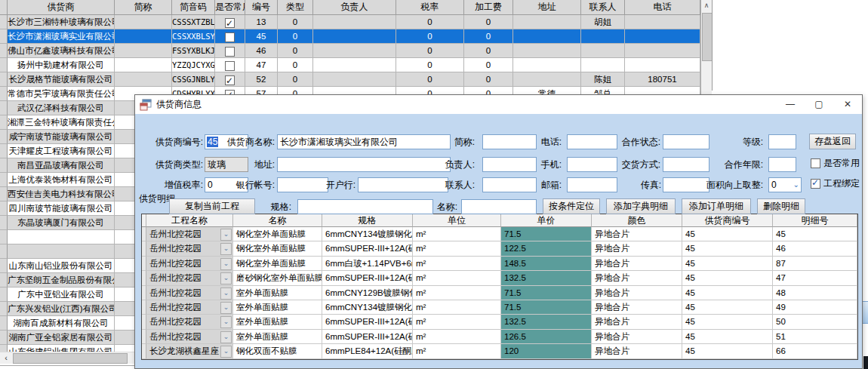  I want to click on project-name-cell: 长沙龙湖祺鑫星座⌄, so click(190, 352).